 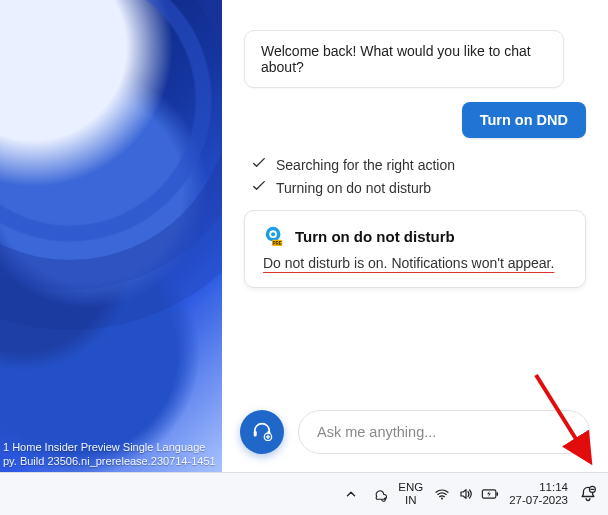 I want to click on action-result-card: PRE Turn on do not disturb Do not distur…, so click(x=415, y=249).